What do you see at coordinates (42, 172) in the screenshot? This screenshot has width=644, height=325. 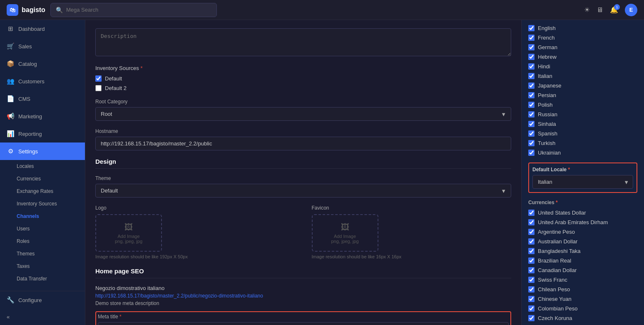 I see `sidebar: ⊞ Dashboard 🛒 Sales 📦 Catalog 👥 Customer…` at bounding box center [42, 172].